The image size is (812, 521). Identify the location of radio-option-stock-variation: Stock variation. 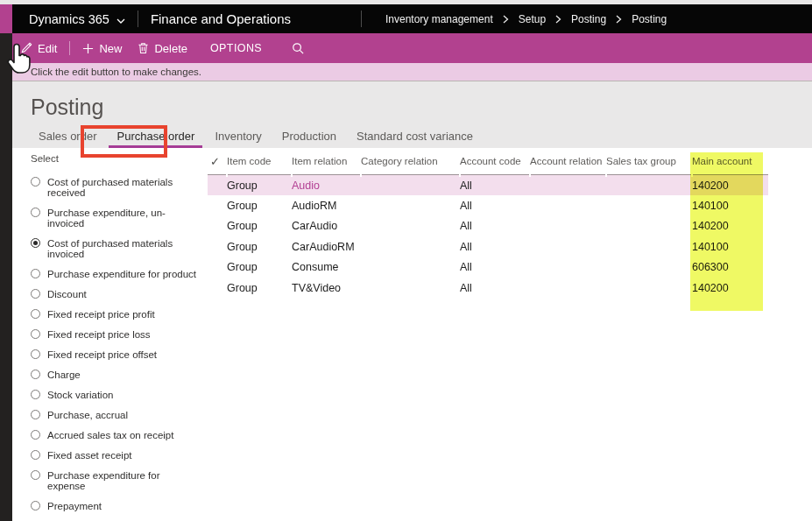
(118, 395).